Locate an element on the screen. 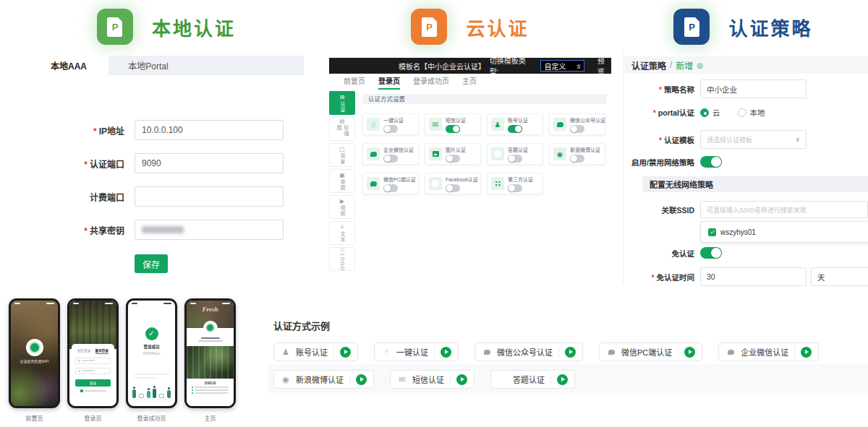  auth-example-button: 企业微信认证 is located at coordinates (768, 352).